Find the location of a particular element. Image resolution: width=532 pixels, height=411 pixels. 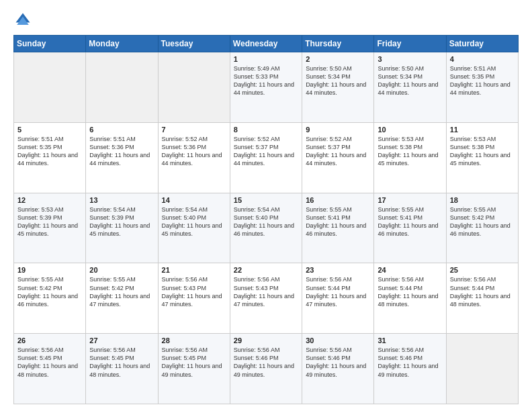

calendar-cell: 21Sunrise: 5:56 AMSunset: 5:43 PMDayligh… is located at coordinates (193, 298).